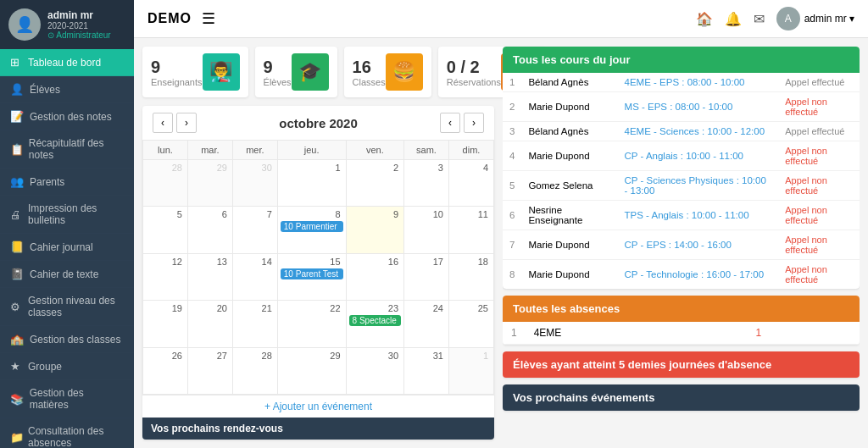 The width and height of the screenshot is (868, 448). Describe the element at coordinates (570, 107) in the screenshot. I see `course-teacher: Marie Dupond` at that location.